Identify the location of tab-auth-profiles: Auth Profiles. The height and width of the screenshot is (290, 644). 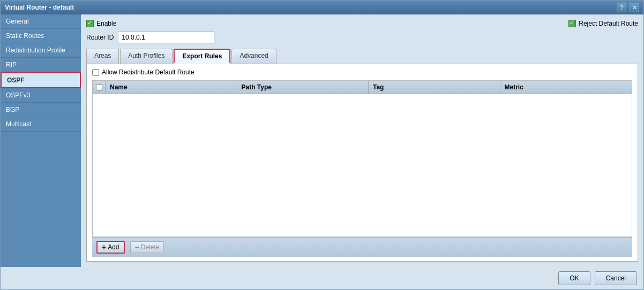
(146, 56).